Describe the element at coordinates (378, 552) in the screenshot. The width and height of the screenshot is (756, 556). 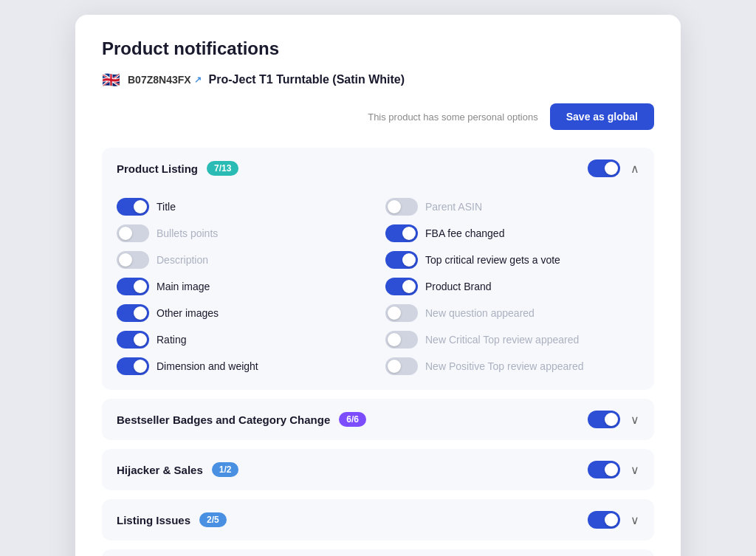
I see `section-header-review-settings: Review Settings5/8∨` at that location.